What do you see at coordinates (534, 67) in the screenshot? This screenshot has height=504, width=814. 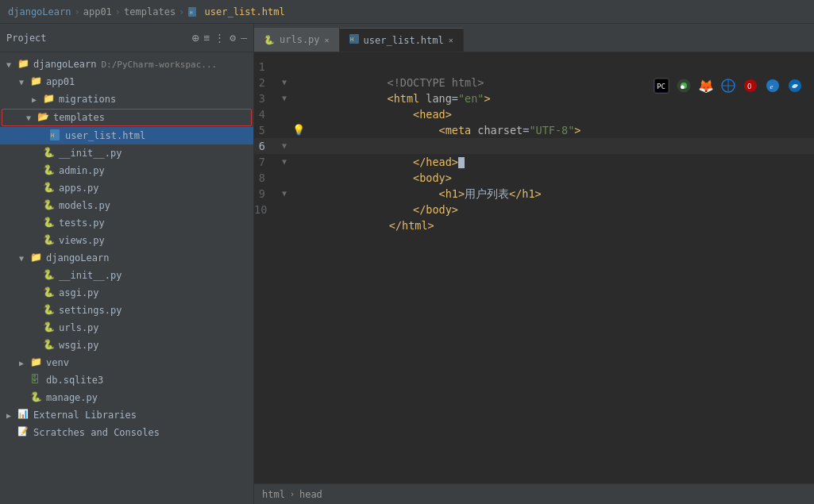 I see `code-line-1: 1 <!DOCTYPE html>` at bounding box center [534, 67].